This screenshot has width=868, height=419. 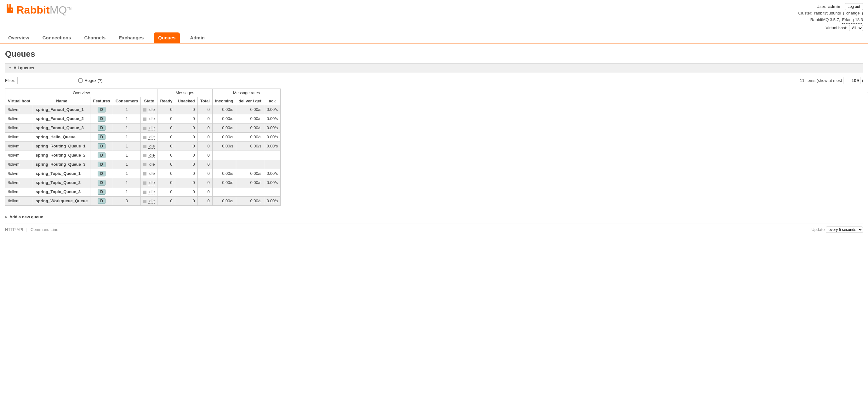 What do you see at coordinates (38, 10) in the screenshot?
I see `logo: RabbitMQTM` at bounding box center [38, 10].